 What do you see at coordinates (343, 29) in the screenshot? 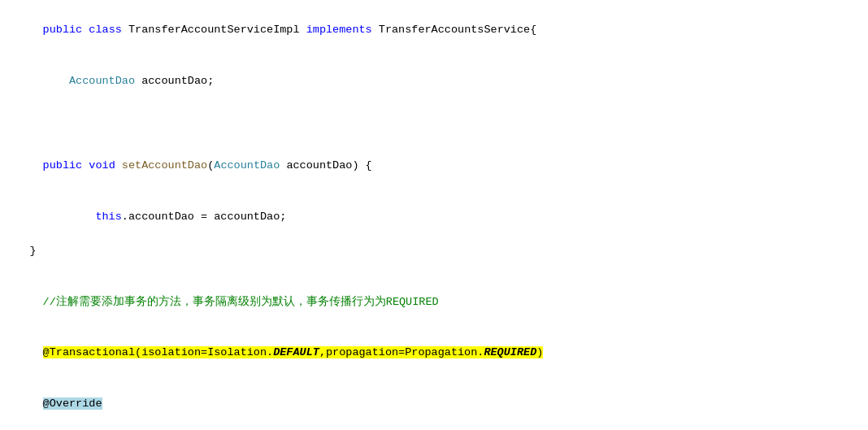
I see `keyword-implements: implements` at bounding box center [343, 29].